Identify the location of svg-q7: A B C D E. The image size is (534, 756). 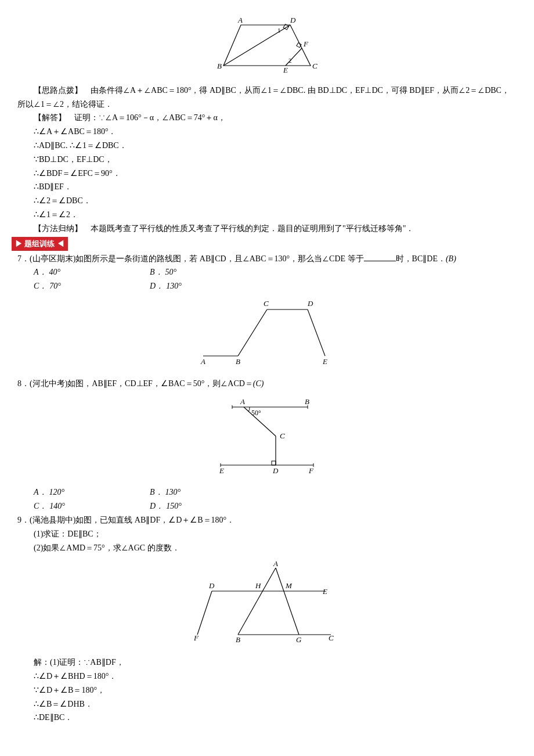
(267, 333).